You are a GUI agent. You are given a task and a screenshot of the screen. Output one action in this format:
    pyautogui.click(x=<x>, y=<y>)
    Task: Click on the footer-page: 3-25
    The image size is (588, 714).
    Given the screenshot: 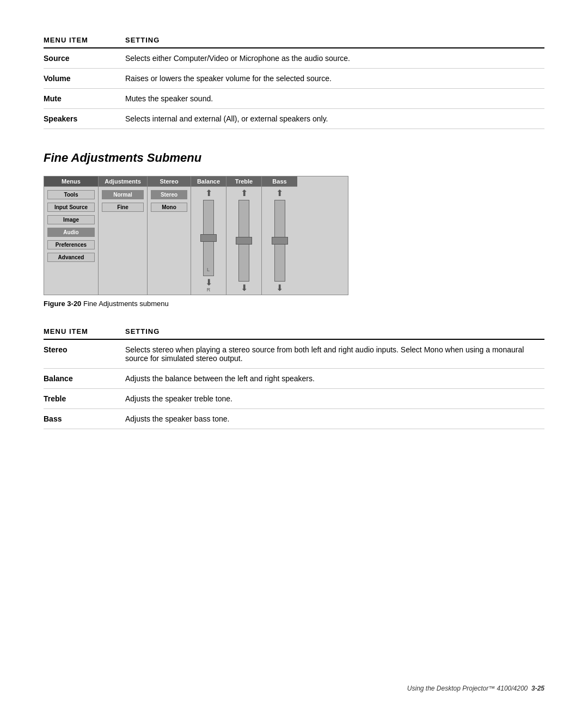 What is the action you would take?
    pyautogui.click(x=538, y=688)
    